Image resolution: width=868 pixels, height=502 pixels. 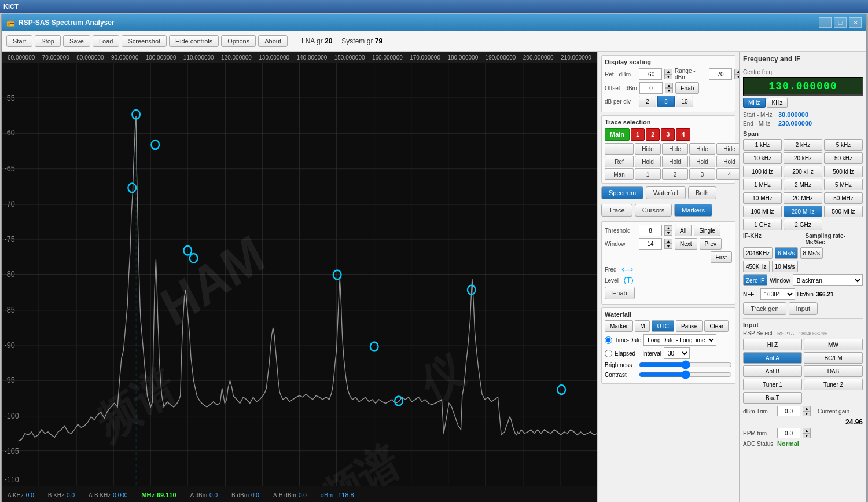 I want to click on dab-button: DAB, so click(x=833, y=371).